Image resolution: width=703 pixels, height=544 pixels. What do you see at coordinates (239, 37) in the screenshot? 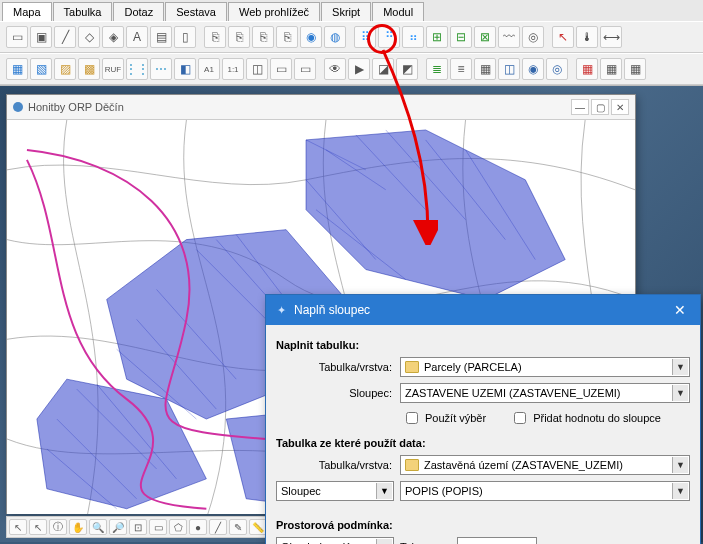
I see `tool-copy2-icon: ⎘` at bounding box center [239, 37].